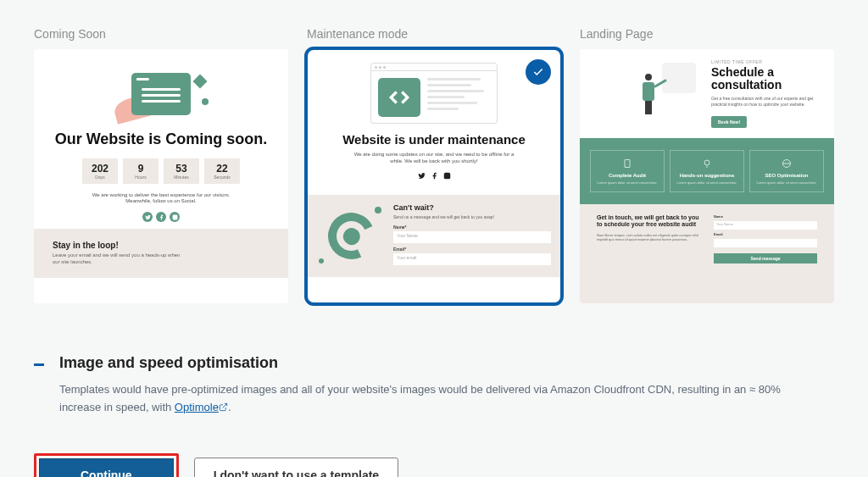 The image size is (868, 477). Describe the element at coordinates (472, 236) in the screenshot. I see `preview-form: Can't wait? Send us a message and we wil…` at that location.